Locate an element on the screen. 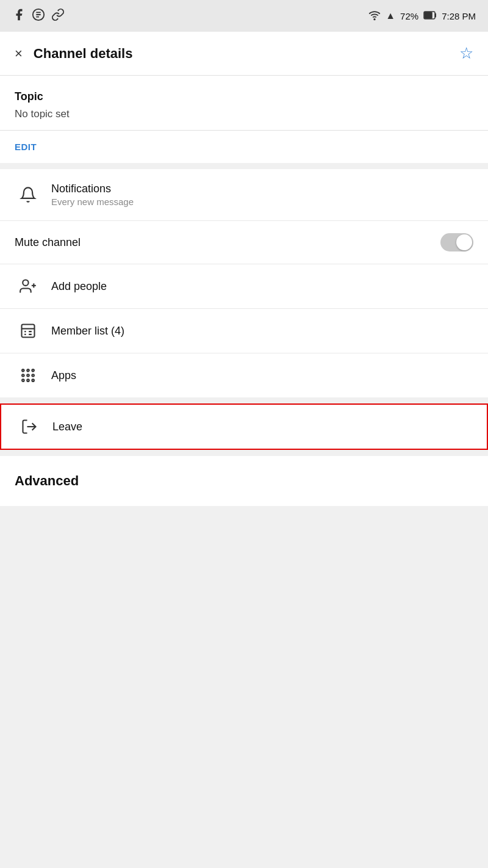  leave-card: Leave is located at coordinates (244, 427).